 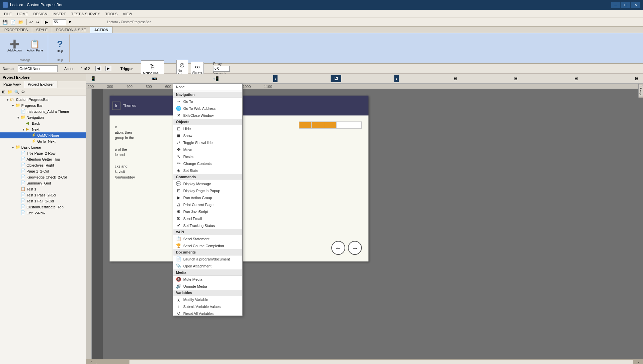 I want to click on tree-item-knowledge: ▷ 📄 Knowledge Check_2-Col, so click(x=43, y=177).